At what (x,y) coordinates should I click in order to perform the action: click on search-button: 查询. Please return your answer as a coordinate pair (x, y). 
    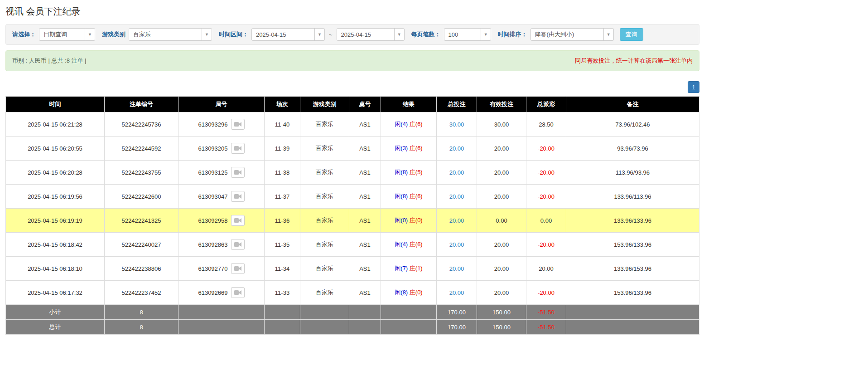
    Looking at the image, I should click on (632, 34).